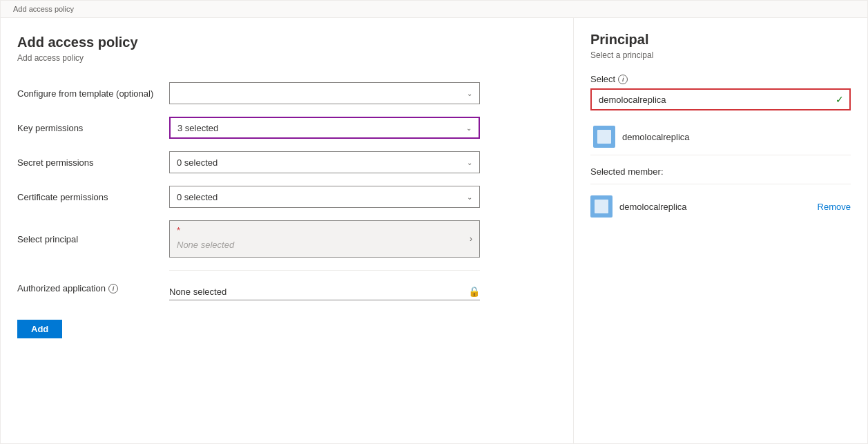 The image size is (868, 444). What do you see at coordinates (721, 99) in the screenshot?
I see `search-input-wrapper: ✓` at bounding box center [721, 99].